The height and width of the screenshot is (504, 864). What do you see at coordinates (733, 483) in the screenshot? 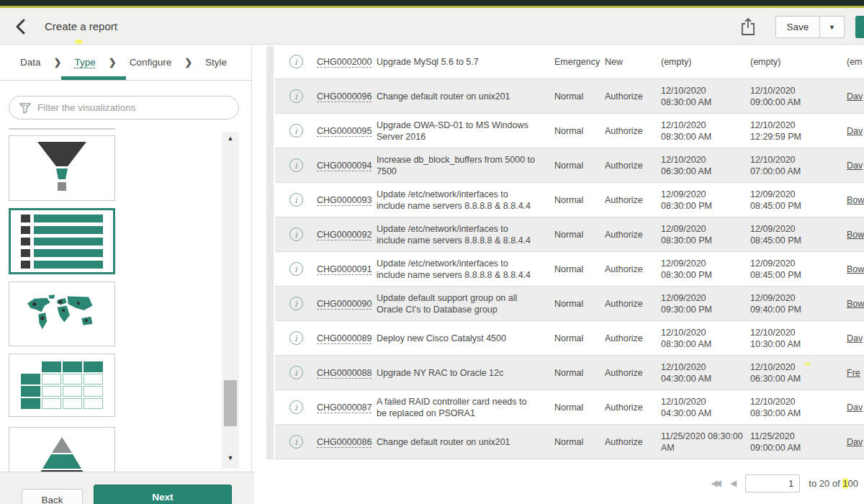
I see `previous-page-icon: ◀` at bounding box center [733, 483].